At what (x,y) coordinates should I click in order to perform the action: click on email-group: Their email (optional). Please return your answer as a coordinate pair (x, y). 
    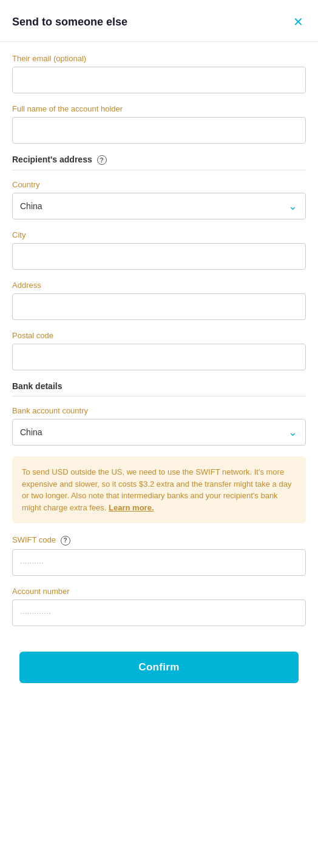
    Looking at the image, I should click on (159, 74).